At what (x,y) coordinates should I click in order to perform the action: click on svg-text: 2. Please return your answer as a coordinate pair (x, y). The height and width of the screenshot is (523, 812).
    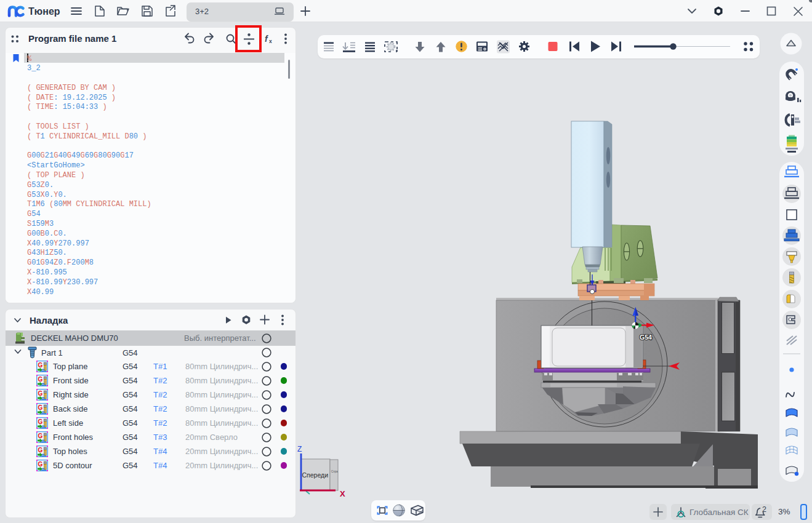
    Looking at the image, I should click on (765, 509).